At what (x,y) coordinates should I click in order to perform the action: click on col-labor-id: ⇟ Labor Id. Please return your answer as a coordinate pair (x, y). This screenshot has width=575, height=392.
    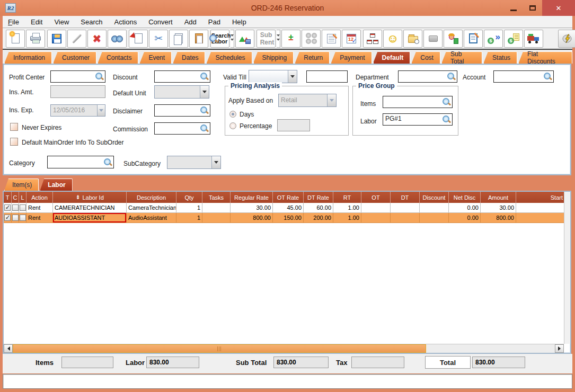
    Looking at the image, I should click on (90, 197).